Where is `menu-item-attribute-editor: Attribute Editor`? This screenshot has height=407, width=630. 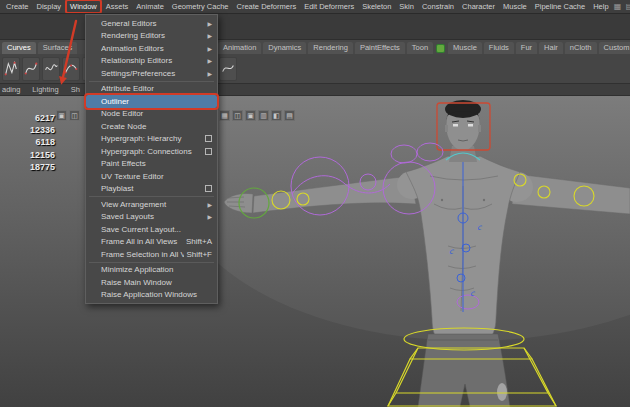
menu-item-attribute-editor: Attribute Editor is located at coordinates (152, 90).